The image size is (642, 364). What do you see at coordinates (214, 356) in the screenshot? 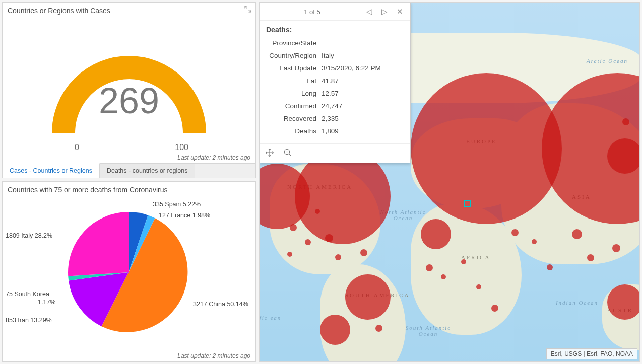
I see `pie-last-update: Last update: 2 minutes ago` at bounding box center [214, 356].